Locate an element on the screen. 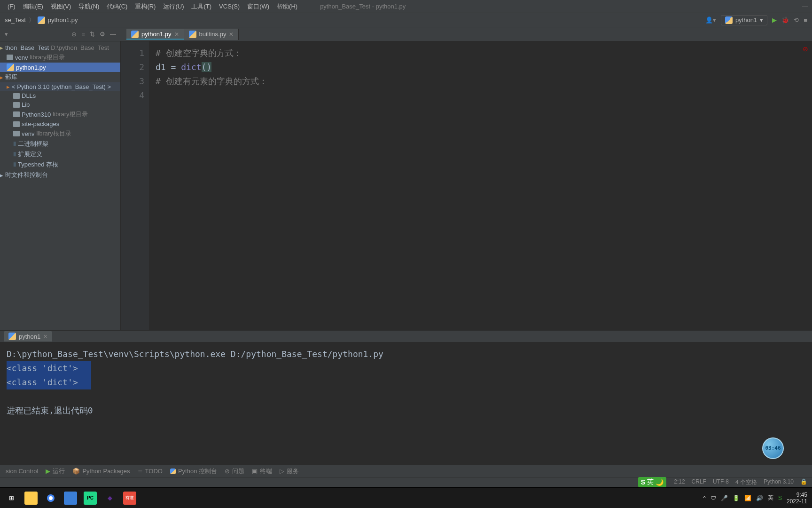  taskbar-explorer is located at coordinates (31, 498).